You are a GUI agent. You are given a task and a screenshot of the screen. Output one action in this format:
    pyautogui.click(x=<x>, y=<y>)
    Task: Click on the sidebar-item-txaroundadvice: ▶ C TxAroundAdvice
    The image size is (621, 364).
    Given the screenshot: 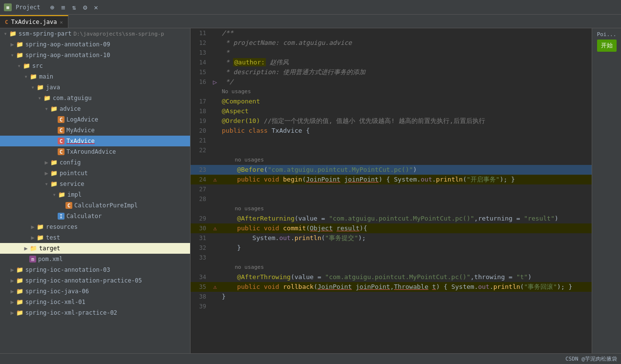 What is the action you would take?
    pyautogui.click(x=95, y=152)
    